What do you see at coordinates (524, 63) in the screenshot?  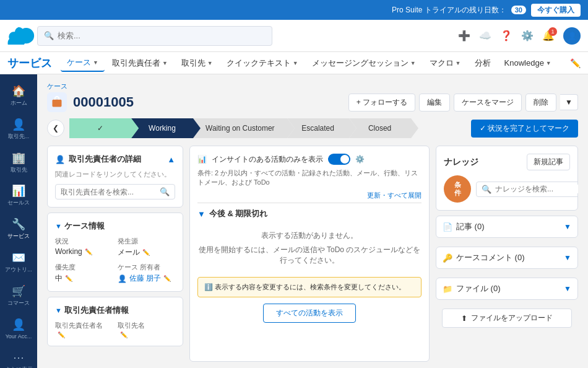 I see `nav-item-knowledge-label: Knowledge` at bounding box center [524, 63].